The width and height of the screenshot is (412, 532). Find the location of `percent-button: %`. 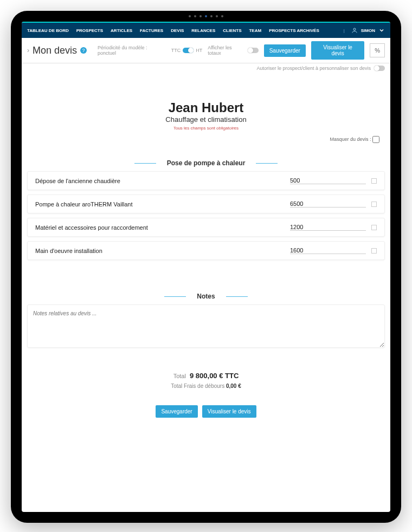

percent-button: % is located at coordinates (377, 50).